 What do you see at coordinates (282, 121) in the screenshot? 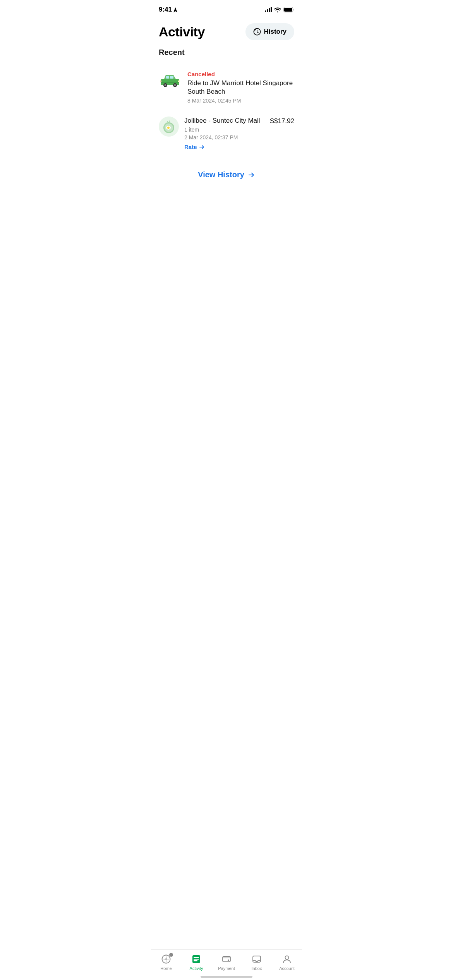
I see `food-price: S$17.92` at bounding box center [282, 121].